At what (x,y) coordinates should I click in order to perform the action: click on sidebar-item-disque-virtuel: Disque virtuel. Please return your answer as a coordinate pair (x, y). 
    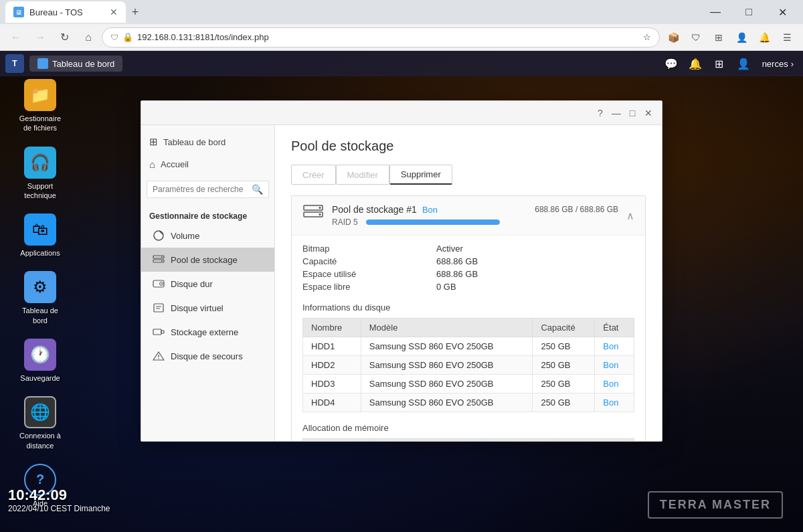
    Looking at the image, I should click on (207, 308).